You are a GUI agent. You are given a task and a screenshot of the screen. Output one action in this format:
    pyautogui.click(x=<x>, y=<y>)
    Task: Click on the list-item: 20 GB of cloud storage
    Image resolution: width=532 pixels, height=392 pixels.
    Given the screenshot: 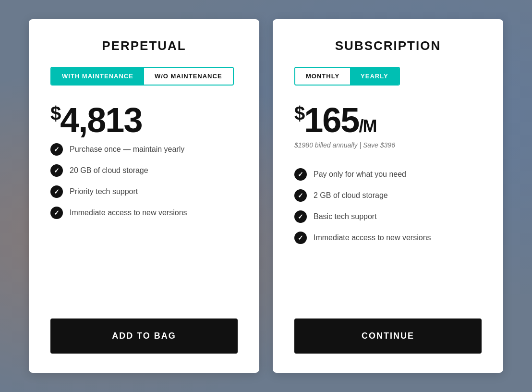 What is the action you would take?
    pyautogui.click(x=144, y=171)
    